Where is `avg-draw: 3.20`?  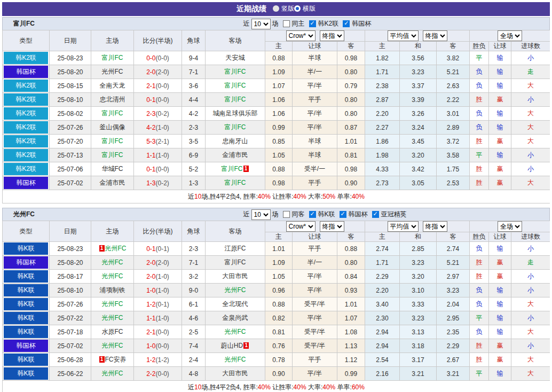
avg-draw: 3.20 is located at coordinates (419, 277).